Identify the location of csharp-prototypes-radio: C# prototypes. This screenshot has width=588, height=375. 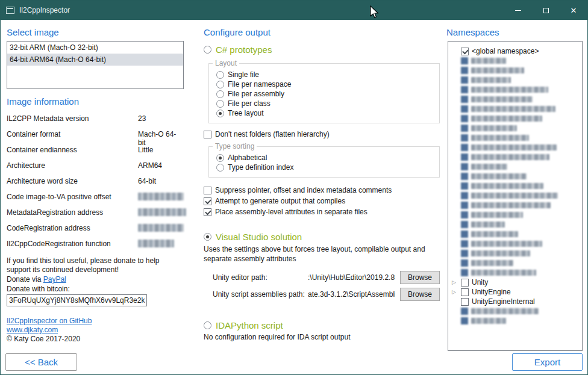
(322, 49).